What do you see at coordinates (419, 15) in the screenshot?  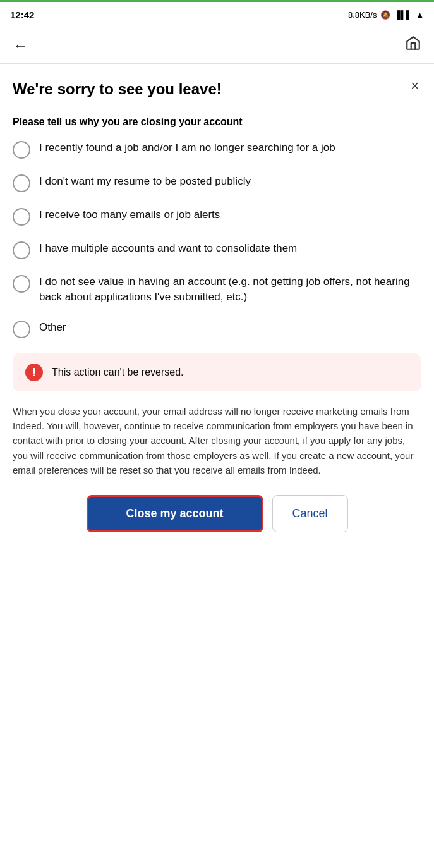 I see `wifi-icon: ▲` at bounding box center [419, 15].